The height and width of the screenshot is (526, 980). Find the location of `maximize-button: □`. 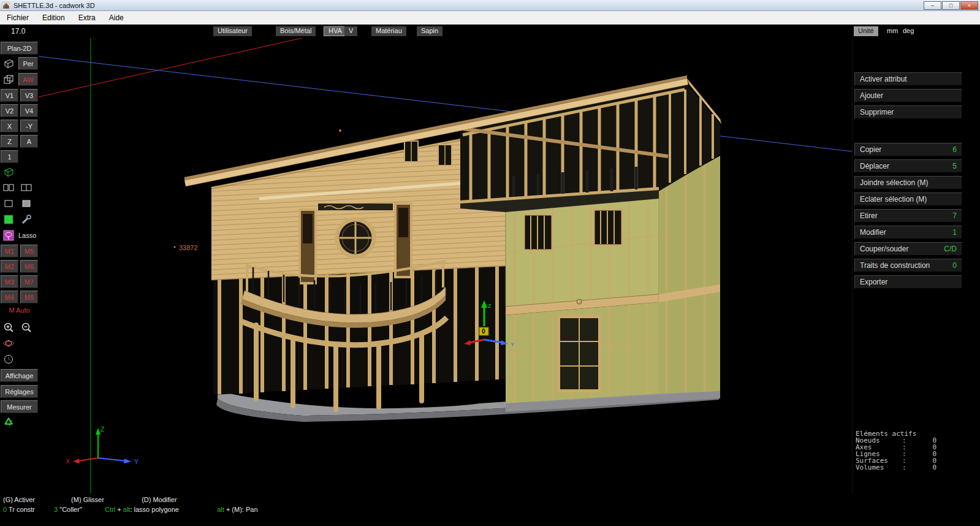

maximize-button: □ is located at coordinates (951, 6).